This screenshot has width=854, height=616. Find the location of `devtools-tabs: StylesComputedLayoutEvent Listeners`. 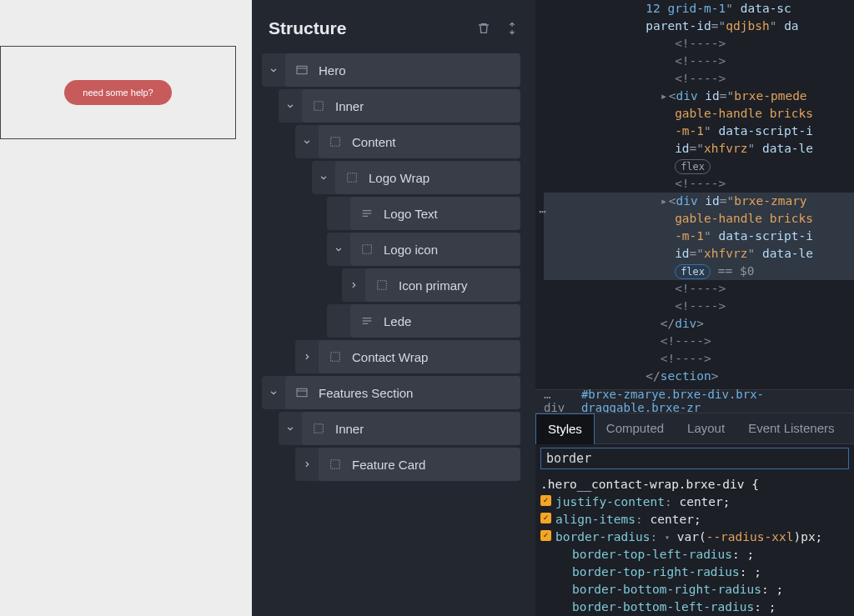

devtools-tabs: StylesComputedLayoutEvent Listeners is located at coordinates (695, 428).